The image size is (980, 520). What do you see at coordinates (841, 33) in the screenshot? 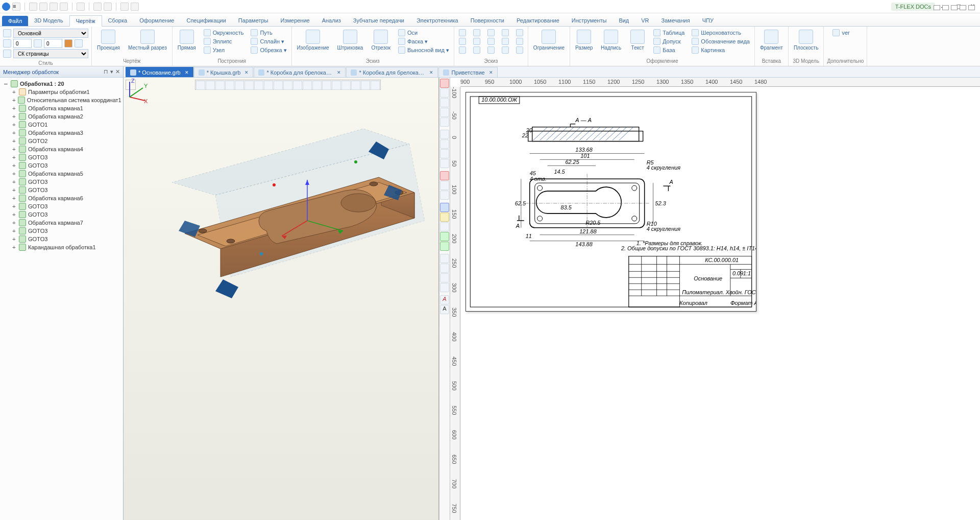
I see `ribbon-ver: ver` at bounding box center [841, 33].